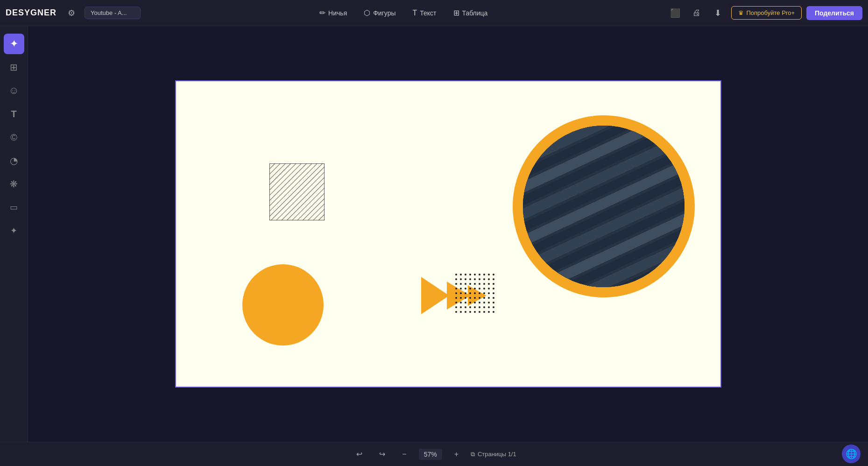  I want to click on zoom-value: 57%, so click(430, 454).